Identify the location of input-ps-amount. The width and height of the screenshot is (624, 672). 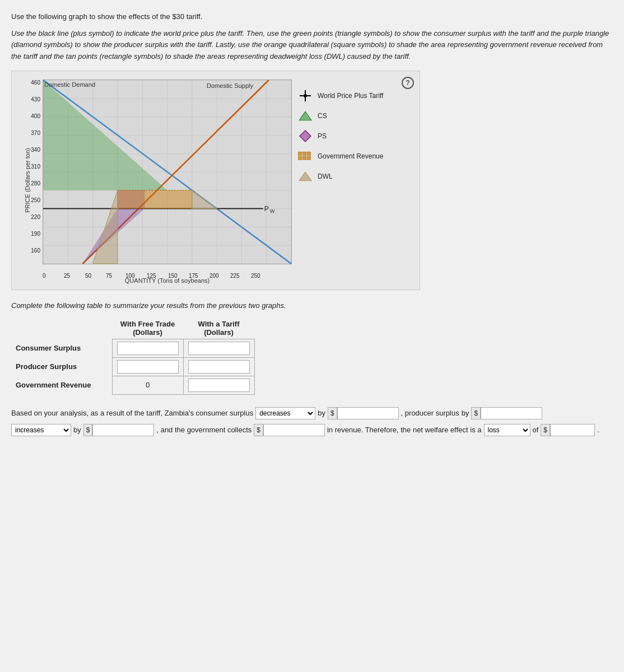
(511, 413).